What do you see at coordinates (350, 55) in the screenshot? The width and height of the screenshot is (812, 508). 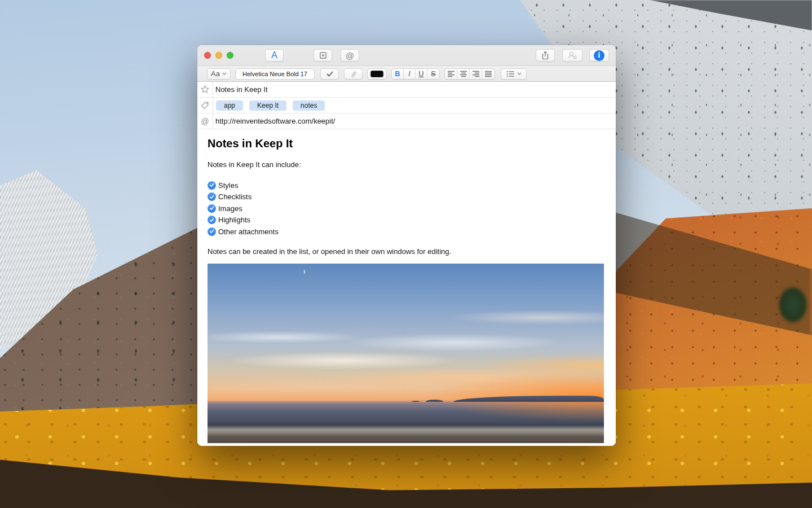 I see `add-link-button: @` at bounding box center [350, 55].